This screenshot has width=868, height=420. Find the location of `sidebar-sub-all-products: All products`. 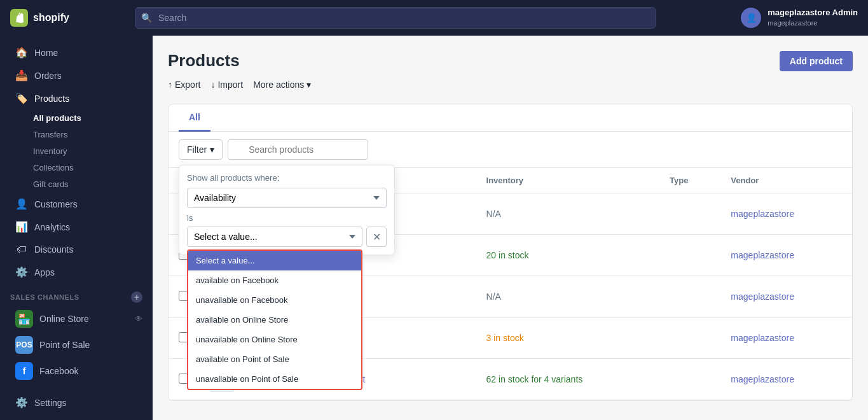

sidebar-sub-all-products: All products is located at coordinates (76, 118).